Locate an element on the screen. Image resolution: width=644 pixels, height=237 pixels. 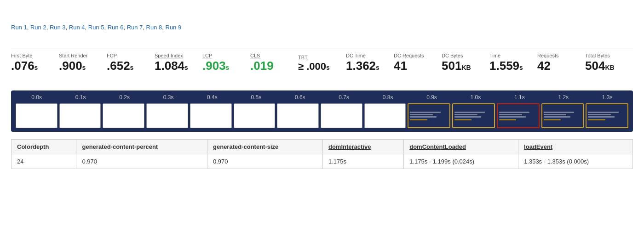
metric-col-start-render: Start Render.900s is located at coordinates (83, 62).